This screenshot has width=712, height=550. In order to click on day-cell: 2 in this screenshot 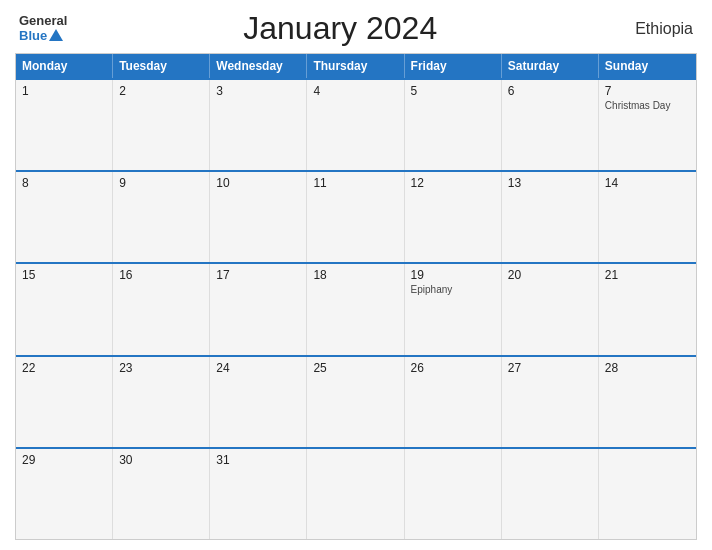, I will do `click(162, 125)`.